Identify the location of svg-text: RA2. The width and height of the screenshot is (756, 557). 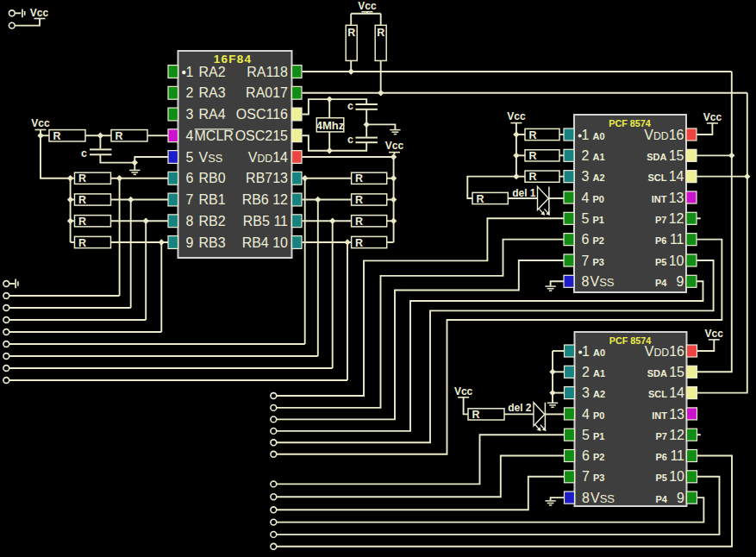
(212, 72).